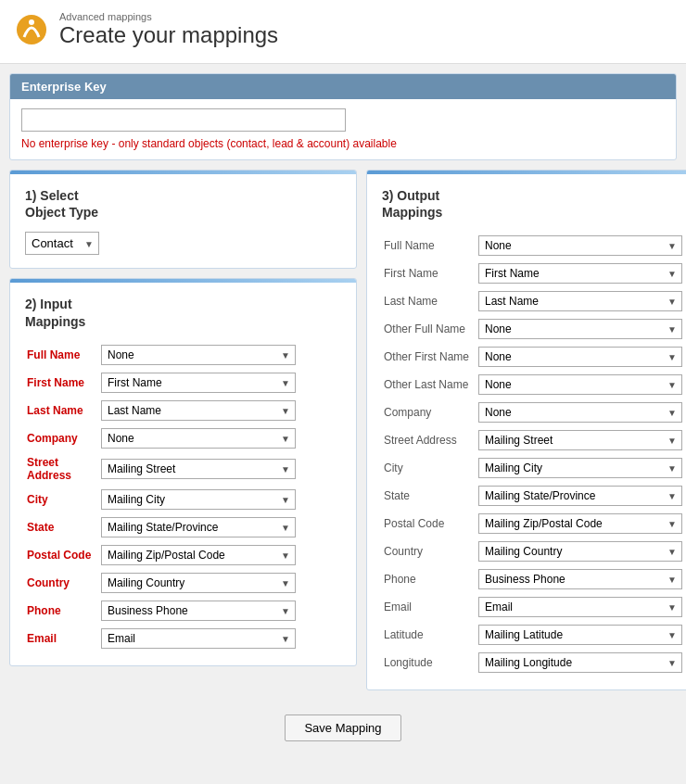 Image resolution: width=686 pixels, height=784 pixels. What do you see at coordinates (429, 635) in the screenshot?
I see `output-field-label: Latitude` at bounding box center [429, 635].